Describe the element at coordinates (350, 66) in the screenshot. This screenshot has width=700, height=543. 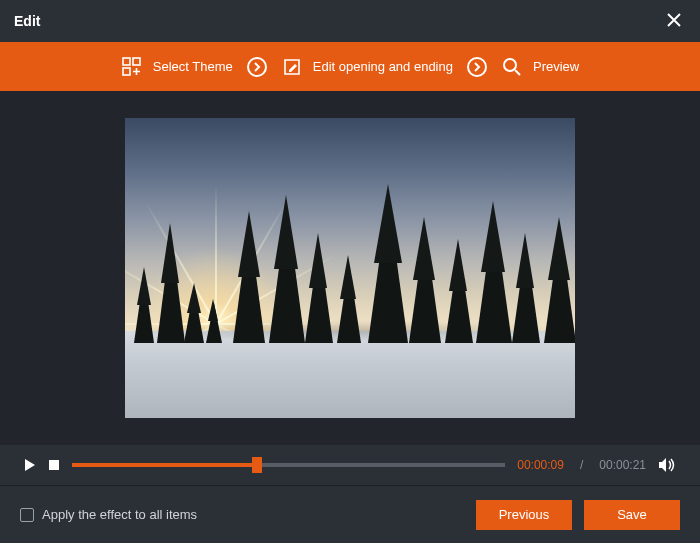
I see `steps-bar: Select Theme Edit opening and ending` at that location.